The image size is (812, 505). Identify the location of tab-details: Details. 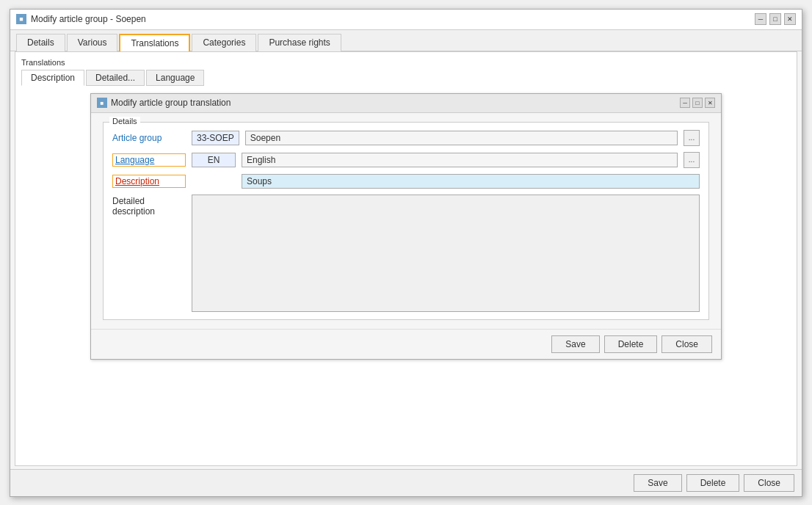
(41, 43).